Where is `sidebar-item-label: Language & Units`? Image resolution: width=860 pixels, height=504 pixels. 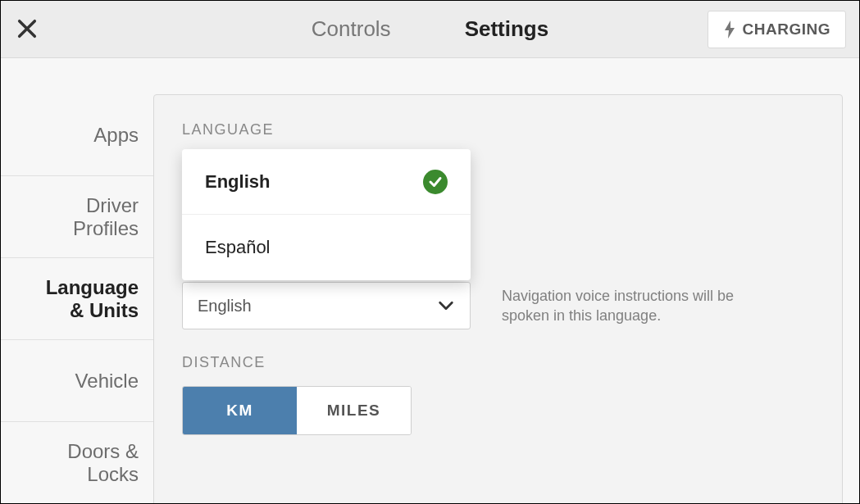
sidebar-item-label: Language & Units is located at coordinates (92, 298).